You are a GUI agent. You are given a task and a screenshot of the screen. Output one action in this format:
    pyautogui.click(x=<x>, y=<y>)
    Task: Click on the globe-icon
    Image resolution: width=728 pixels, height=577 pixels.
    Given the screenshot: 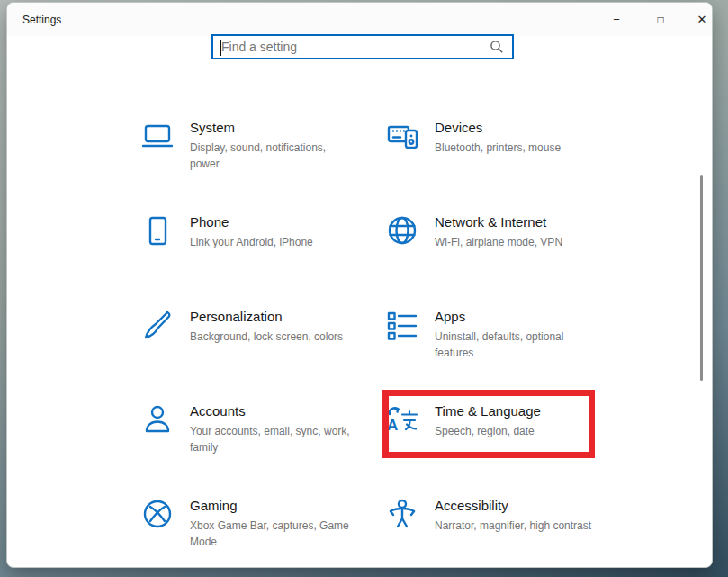 What is the action you would take?
    pyautogui.click(x=402, y=230)
    